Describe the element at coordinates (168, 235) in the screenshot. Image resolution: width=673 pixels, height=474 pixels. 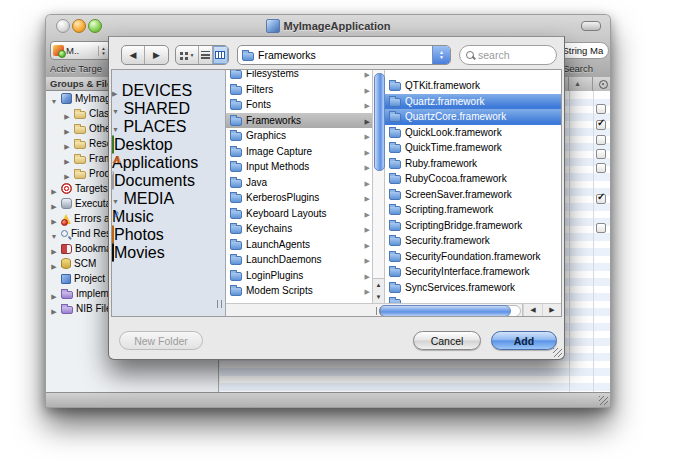
I see `sidebar-row: Photos` at that location.